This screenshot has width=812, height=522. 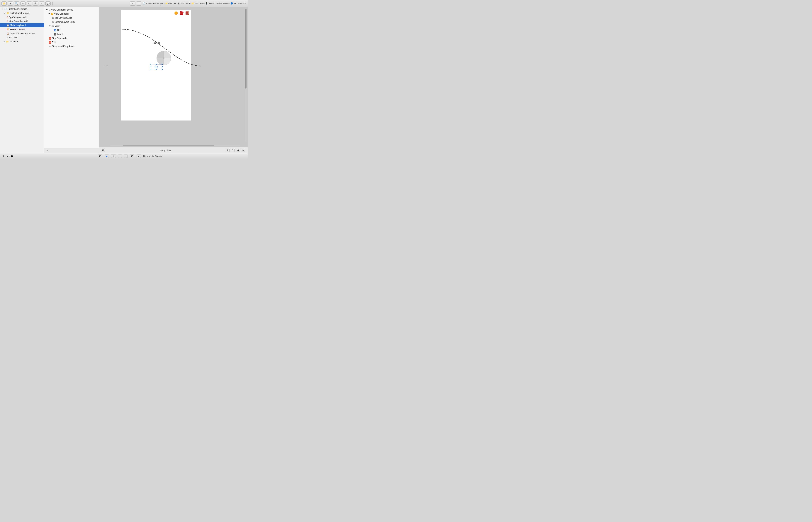 I want to click on disclosure-vc-scene: ▼, so click(x=47, y=10).